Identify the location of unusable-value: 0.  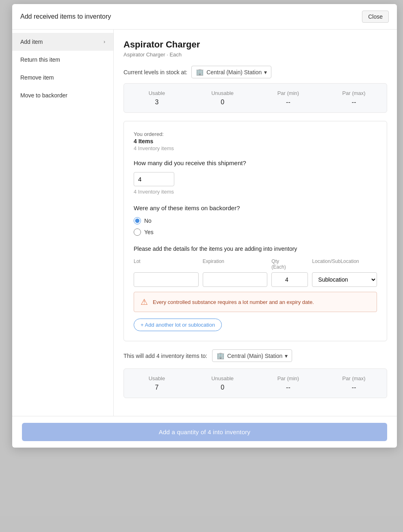
(223, 102).